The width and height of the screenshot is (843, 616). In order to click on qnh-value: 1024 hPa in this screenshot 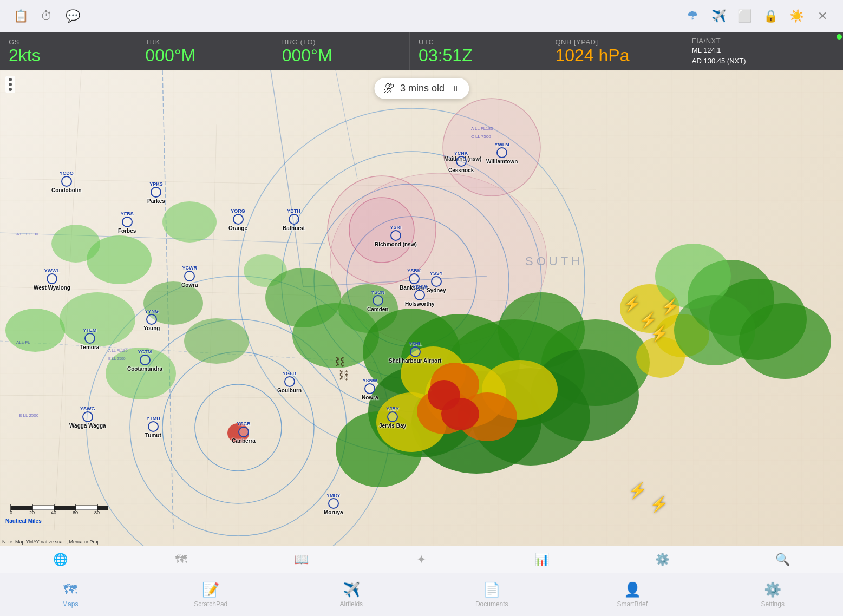, I will do `click(614, 55)`.